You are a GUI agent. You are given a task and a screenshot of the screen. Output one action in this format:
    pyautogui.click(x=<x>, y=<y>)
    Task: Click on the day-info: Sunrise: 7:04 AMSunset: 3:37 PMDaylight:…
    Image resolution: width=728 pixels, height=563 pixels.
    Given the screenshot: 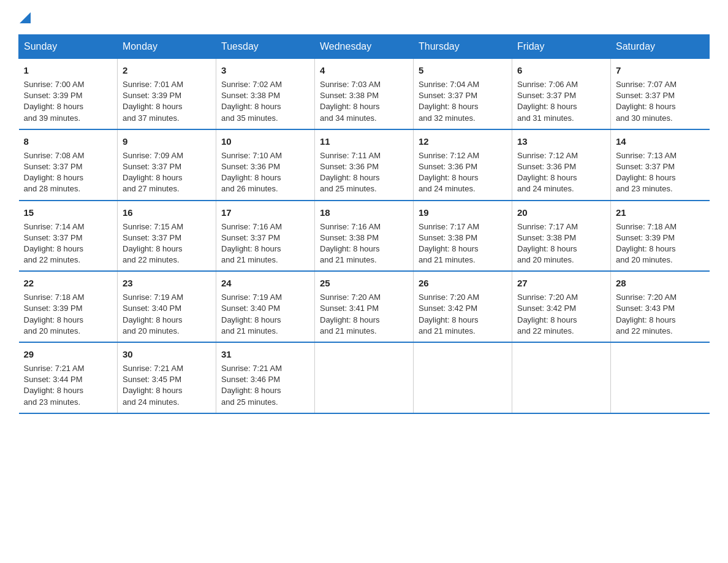 What is the action you would take?
    pyautogui.click(x=449, y=101)
    